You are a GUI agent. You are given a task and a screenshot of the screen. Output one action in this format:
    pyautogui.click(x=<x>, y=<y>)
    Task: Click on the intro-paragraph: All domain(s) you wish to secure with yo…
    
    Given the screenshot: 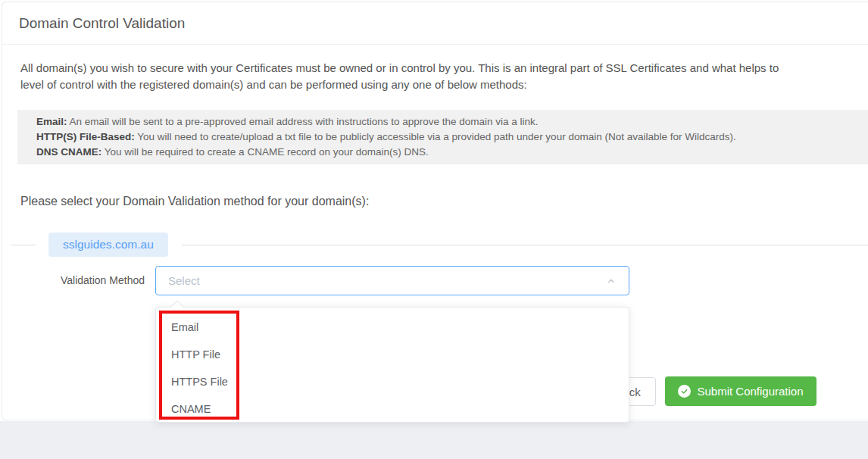 What is the action you would take?
    pyautogui.click(x=444, y=76)
    